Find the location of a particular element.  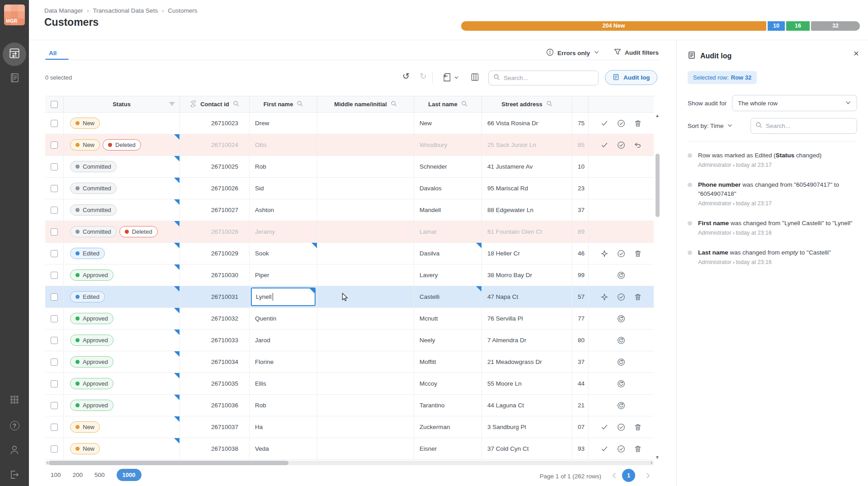

undo-icon is located at coordinates (638, 145).